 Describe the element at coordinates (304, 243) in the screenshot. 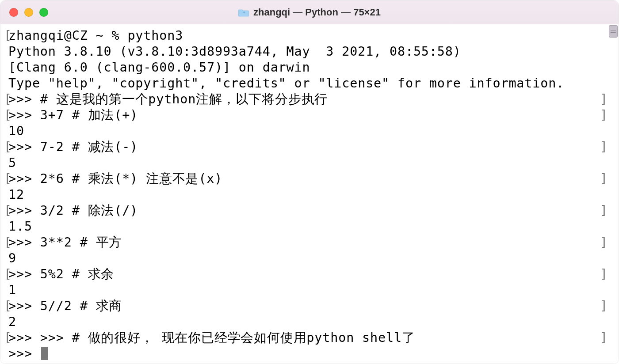

I see `terminal-text: >>> 3**2 # 平方` at that location.